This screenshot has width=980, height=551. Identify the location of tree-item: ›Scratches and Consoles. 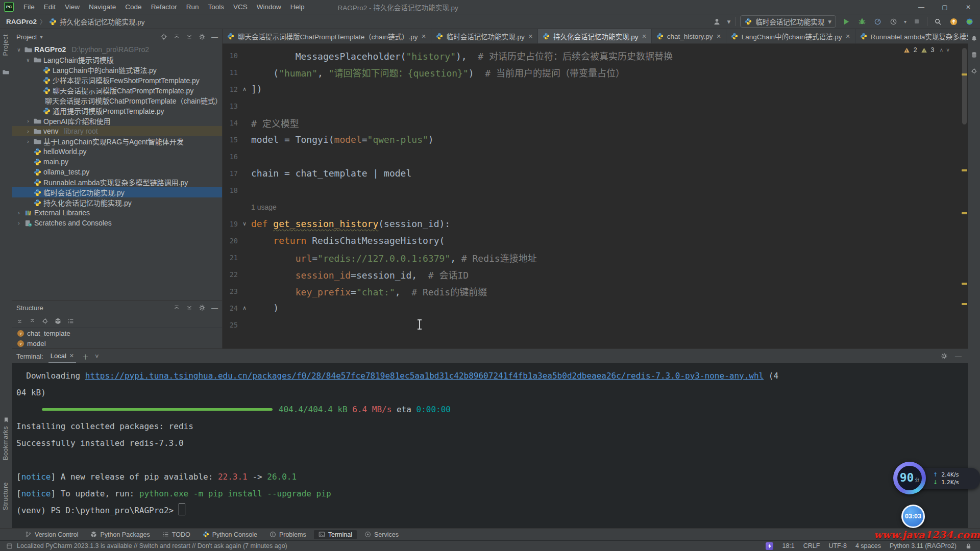
(117, 223).